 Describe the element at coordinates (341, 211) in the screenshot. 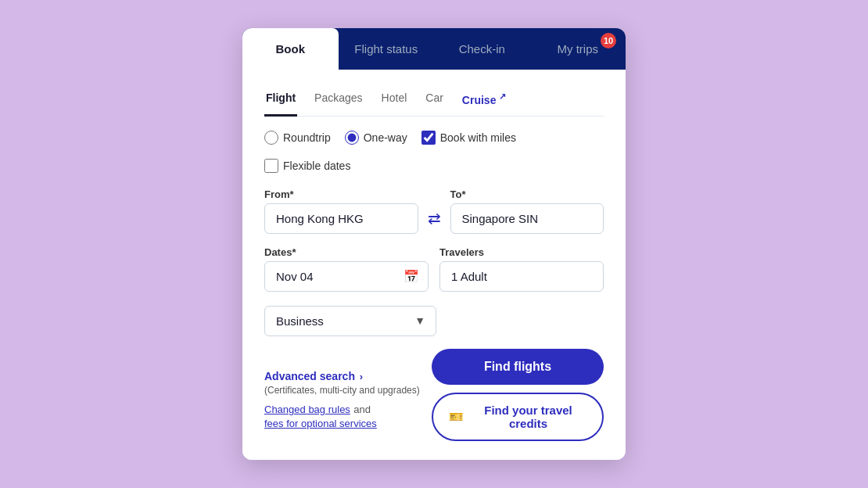

I see `from-field-group: From*` at that location.